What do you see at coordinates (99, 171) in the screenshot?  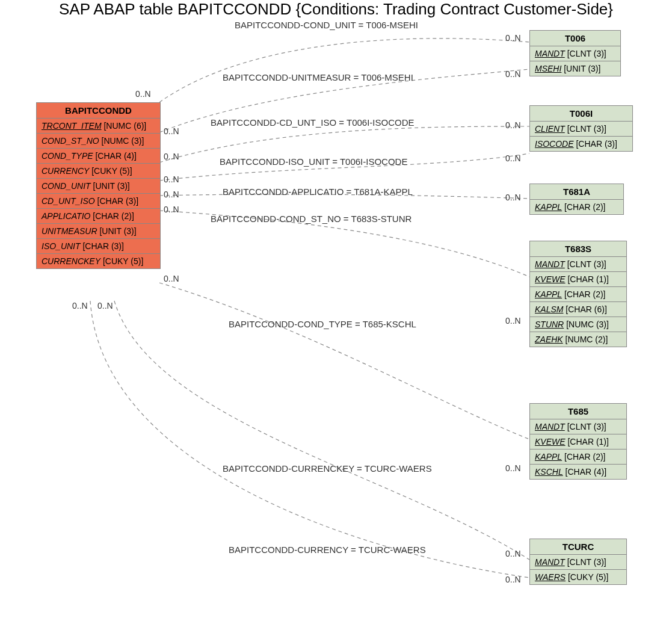 I see `field-row: CURRENCY [CUKY (5)]` at bounding box center [99, 171].